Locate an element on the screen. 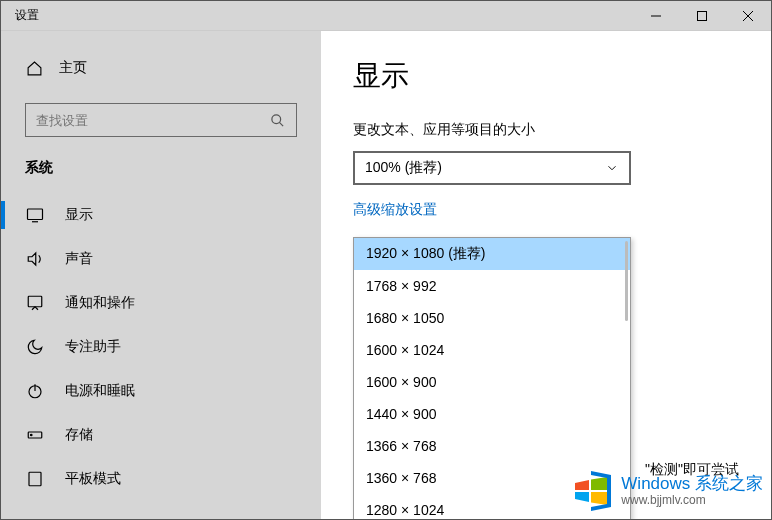 The width and height of the screenshot is (772, 520). close-icon is located at coordinates (748, 16).